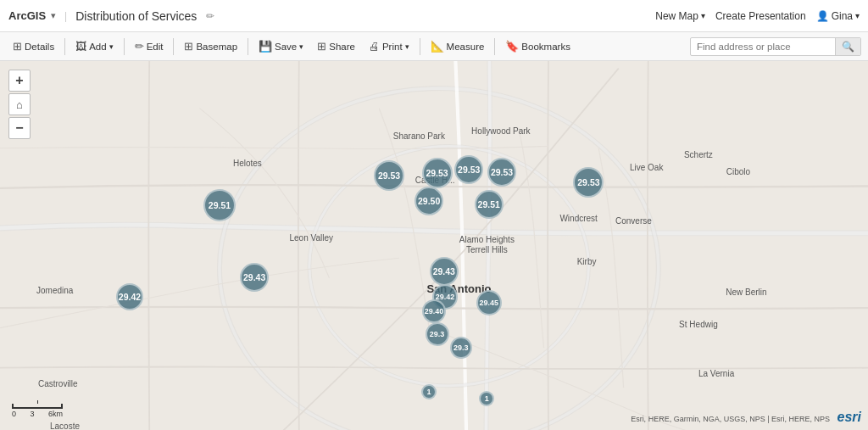 The height and width of the screenshot is (430, 868). I want to click on add-button: 🖼 Add ▾, so click(94, 46).